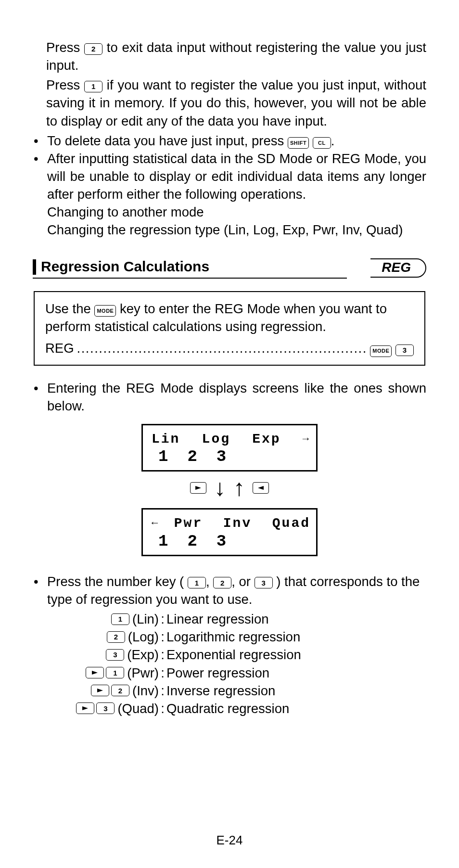  I want to click on screen-switch-row: ↓ ↑, so click(230, 488).